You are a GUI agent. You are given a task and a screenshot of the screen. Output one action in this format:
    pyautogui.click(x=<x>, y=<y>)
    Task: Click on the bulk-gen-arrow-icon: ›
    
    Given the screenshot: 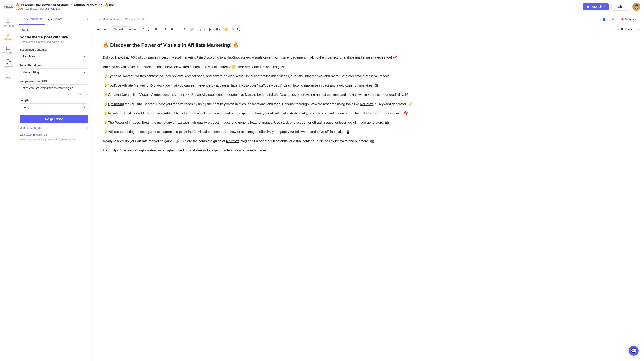 What is the action you would take?
    pyautogui.click(x=88, y=128)
    